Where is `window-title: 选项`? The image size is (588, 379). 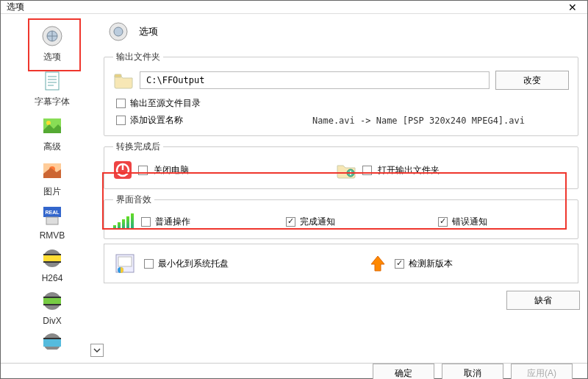 window-title: 选项 is located at coordinates (15, 7).